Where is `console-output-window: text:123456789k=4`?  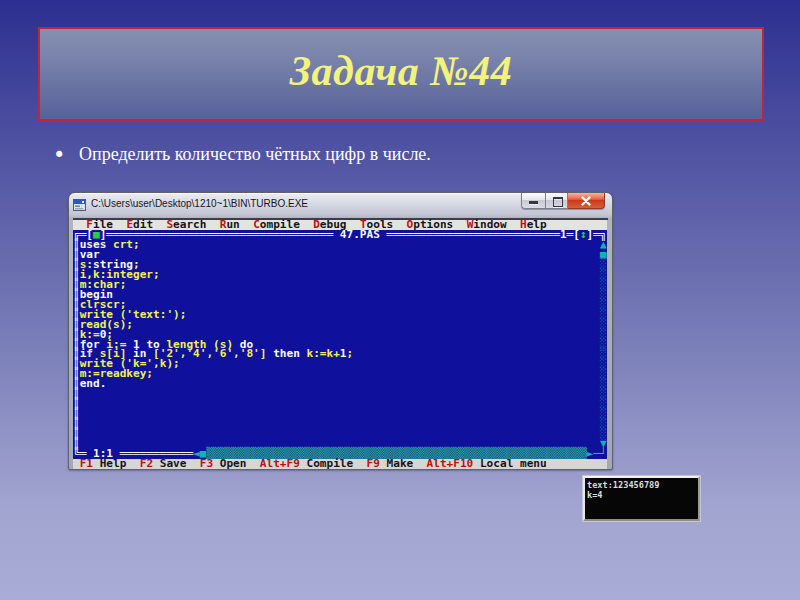
console-output-window: text:123456789k=4 is located at coordinates (642, 498).